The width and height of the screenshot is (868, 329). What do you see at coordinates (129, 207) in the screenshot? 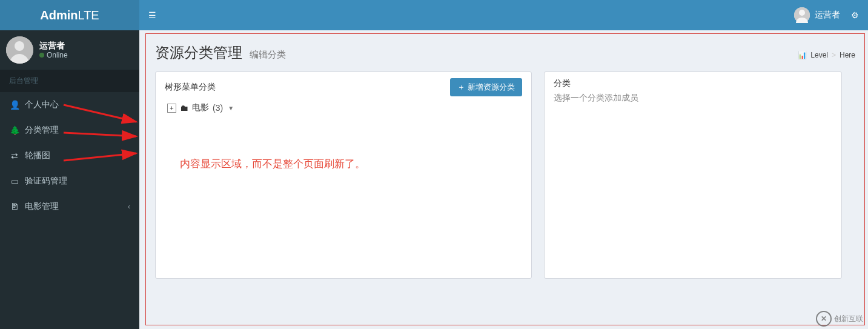
I see `chevron-left-icon: ‹` at bounding box center [129, 207].